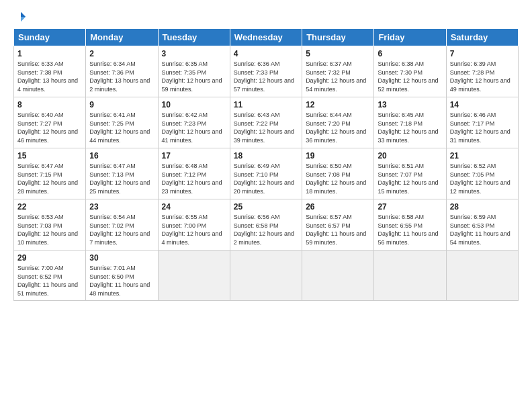 The width and height of the screenshot is (532, 411). What do you see at coordinates (50, 156) in the screenshot?
I see `day-number: 15` at bounding box center [50, 156].